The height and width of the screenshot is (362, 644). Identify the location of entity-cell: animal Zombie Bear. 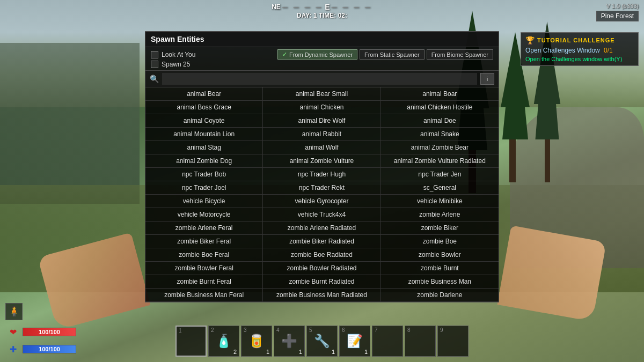
(440, 148).